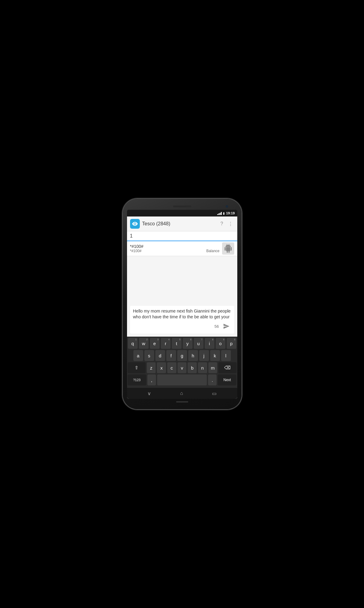 Image resolution: width=364 pixels, height=608 pixels. What do you see at coordinates (182, 296) in the screenshot?
I see `message-area: Hello my mom resume next fish Giannini t…` at bounding box center [182, 296].